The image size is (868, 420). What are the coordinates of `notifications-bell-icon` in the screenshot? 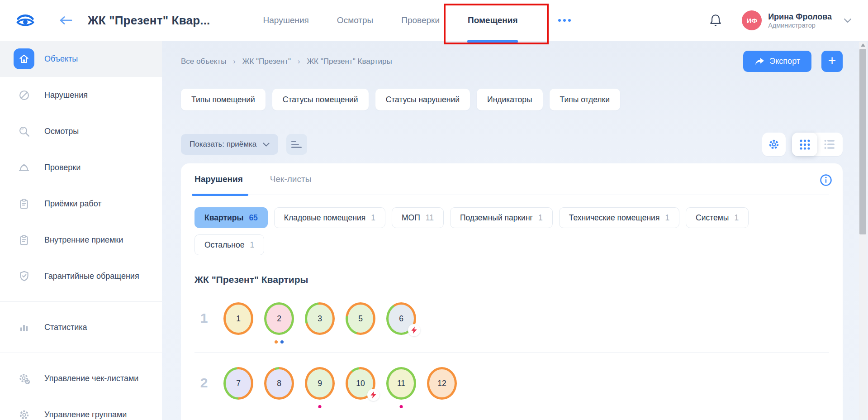 It's located at (716, 20).